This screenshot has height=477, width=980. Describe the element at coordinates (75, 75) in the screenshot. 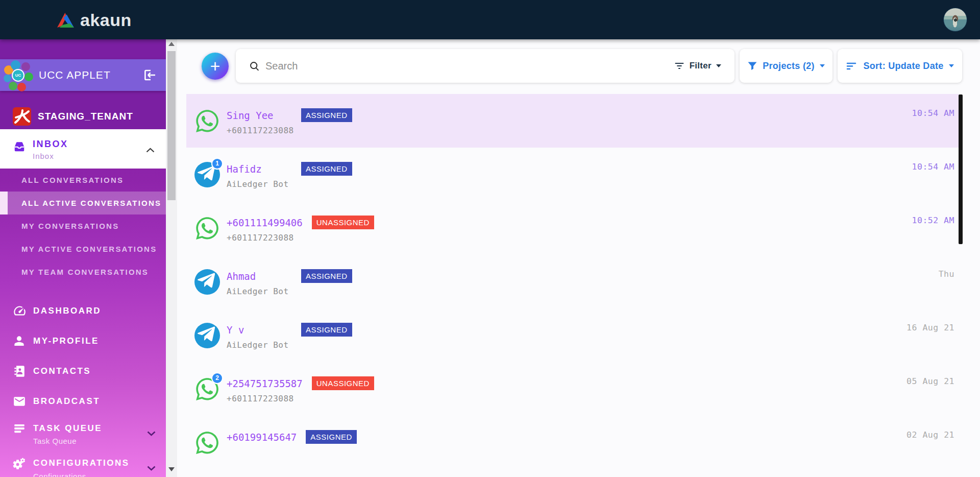

I see `applet-title: UCC APPLET` at that location.